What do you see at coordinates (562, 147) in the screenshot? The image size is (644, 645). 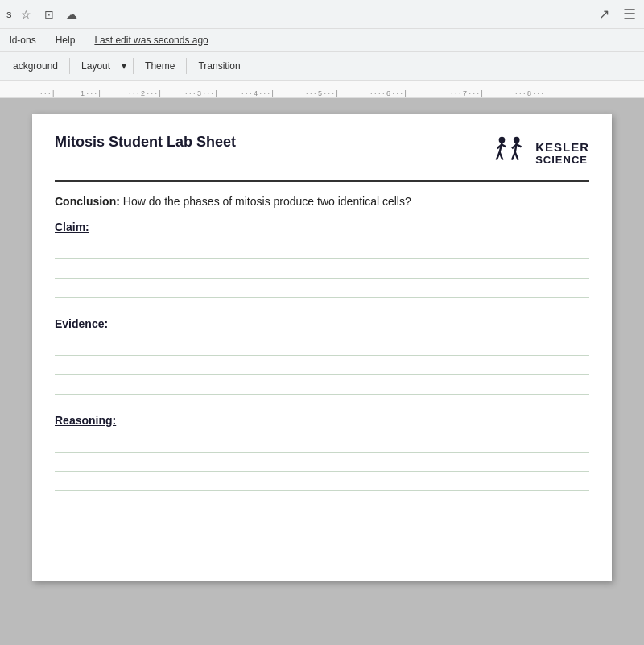 I see `logo-name: KESLER` at bounding box center [562, 147].